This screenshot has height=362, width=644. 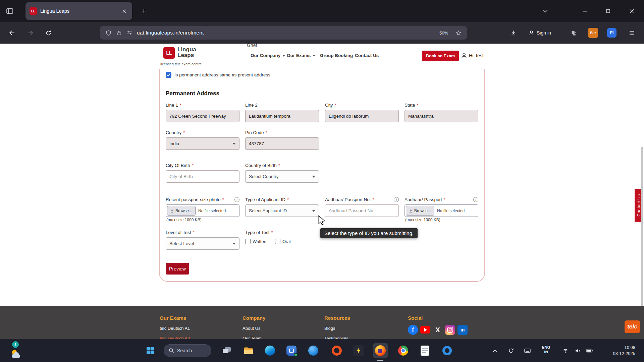 I want to click on nav-our-company: Our Company, so click(x=268, y=56).